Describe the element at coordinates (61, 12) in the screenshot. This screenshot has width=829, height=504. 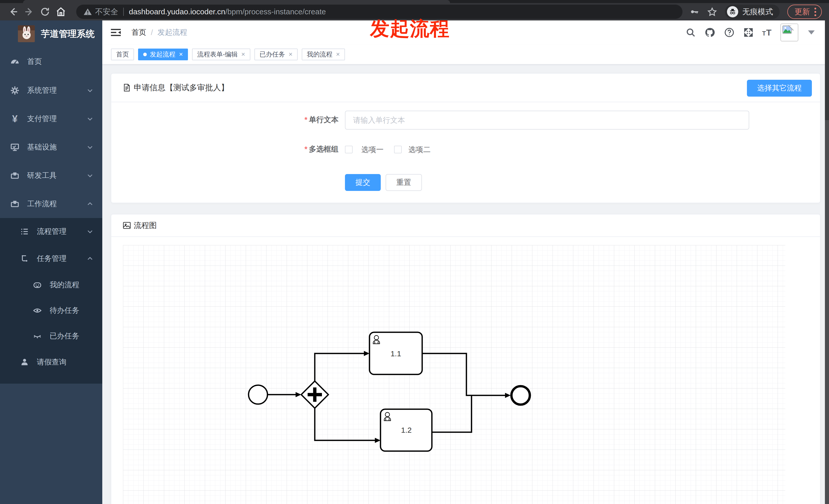
I see `home-icon` at that location.